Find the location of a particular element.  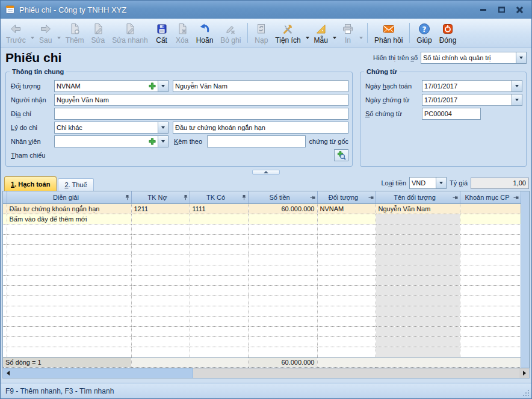

tab-thue: 2. Thuế is located at coordinates (76, 184).